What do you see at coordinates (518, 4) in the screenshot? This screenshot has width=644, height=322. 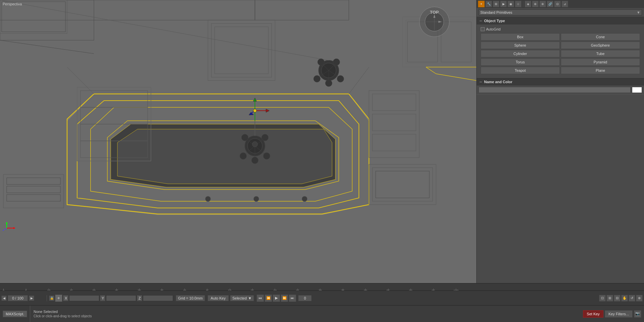 I see `utilities-tab-icon: ⊹` at bounding box center [518, 4].